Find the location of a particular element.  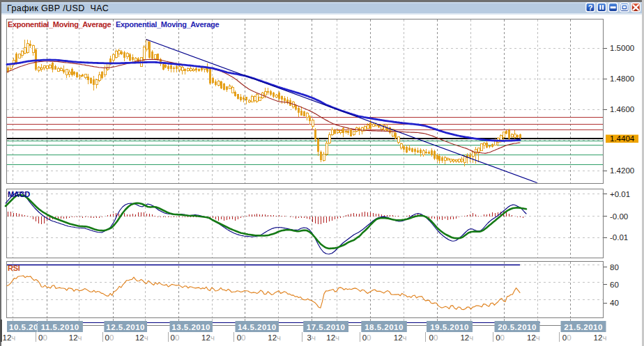

svg-text: 40 is located at coordinates (615, 303).